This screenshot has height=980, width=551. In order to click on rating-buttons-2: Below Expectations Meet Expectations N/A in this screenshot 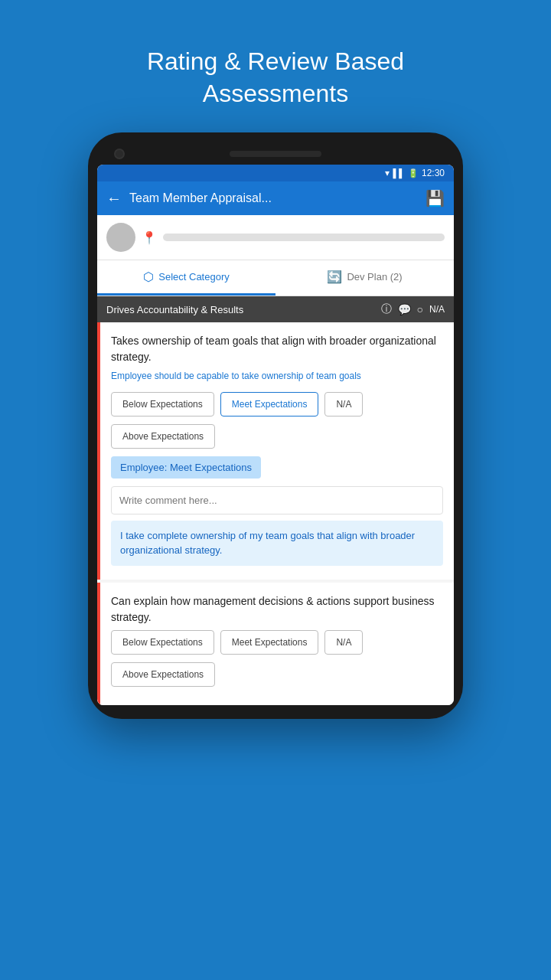, I will do `click(277, 642)`.